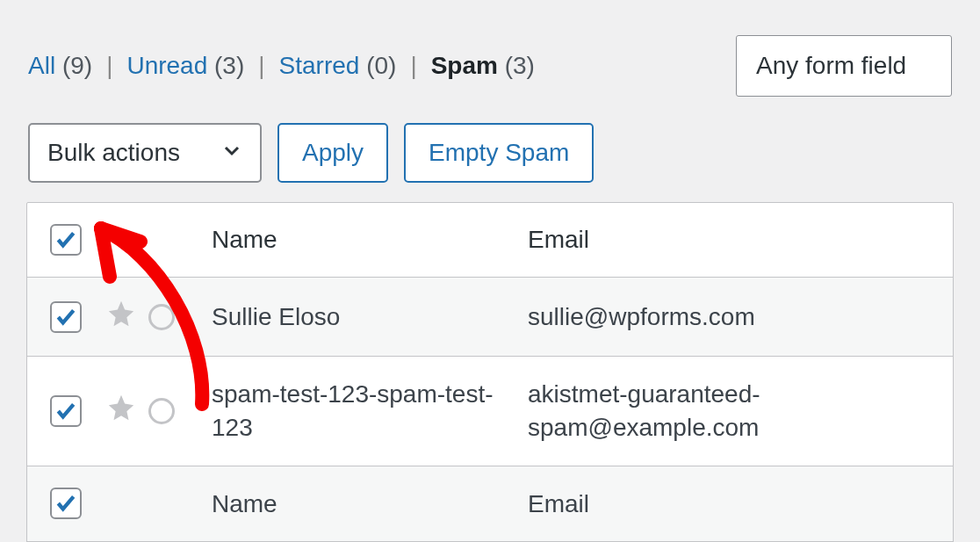 The width and height of the screenshot is (980, 542). What do you see at coordinates (229, 65) in the screenshot?
I see `filter-unread-count: (3)` at bounding box center [229, 65].